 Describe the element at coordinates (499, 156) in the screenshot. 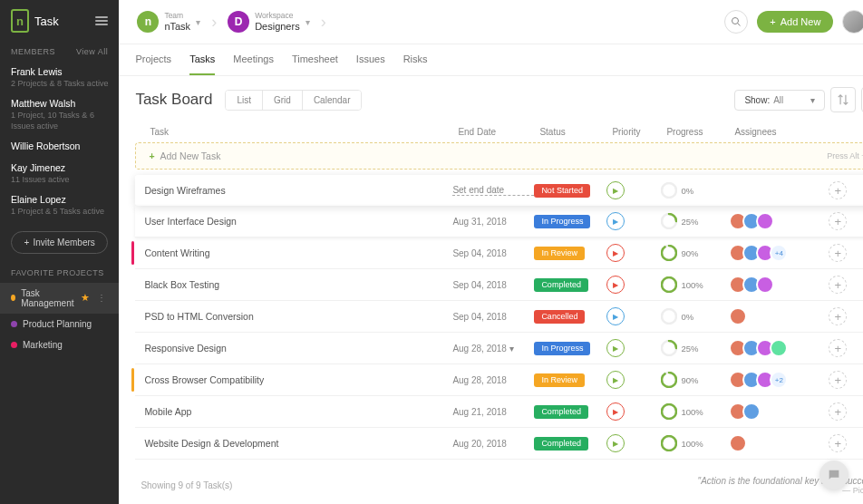

I see `add-task-row: + Add New Task Press Alt + T` at that location.